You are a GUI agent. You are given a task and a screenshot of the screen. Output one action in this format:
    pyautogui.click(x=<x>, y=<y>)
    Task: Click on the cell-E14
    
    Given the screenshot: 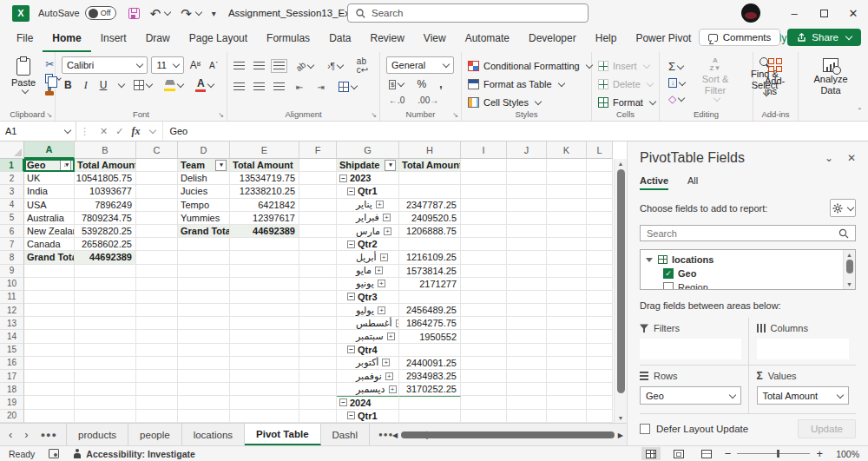 What is the action you would take?
    pyautogui.click(x=265, y=337)
    